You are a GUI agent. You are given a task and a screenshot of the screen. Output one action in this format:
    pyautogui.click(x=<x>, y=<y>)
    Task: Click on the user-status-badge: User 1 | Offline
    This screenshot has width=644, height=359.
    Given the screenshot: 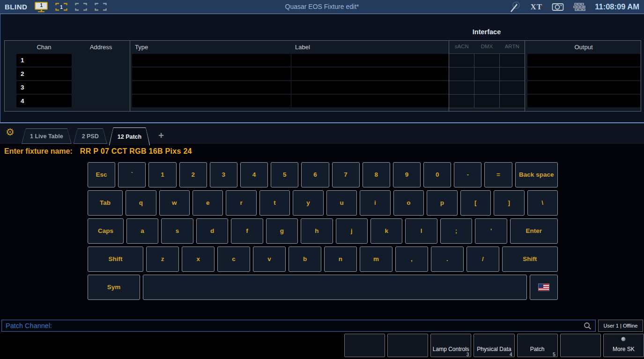 What is the action you would take?
    pyautogui.click(x=621, y=326)
    